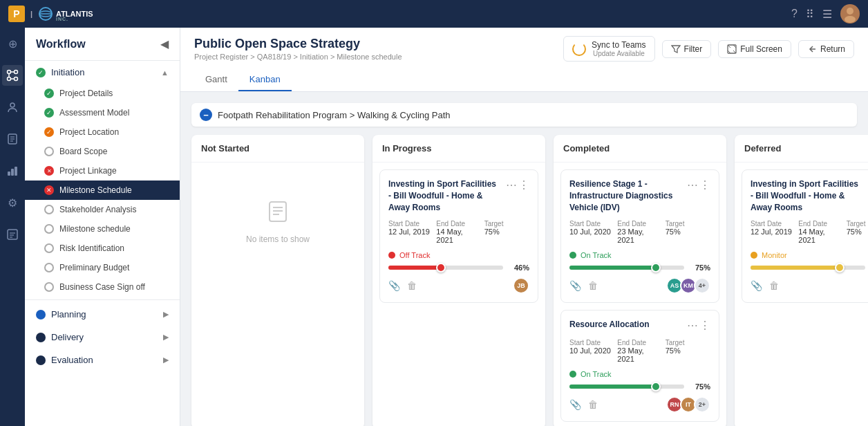 The image size is (868, 426). Describe the element at coordinates (102, 93) in the screenshot. I see `sidebar-item-project-details: ✓ Project Details` at that location.